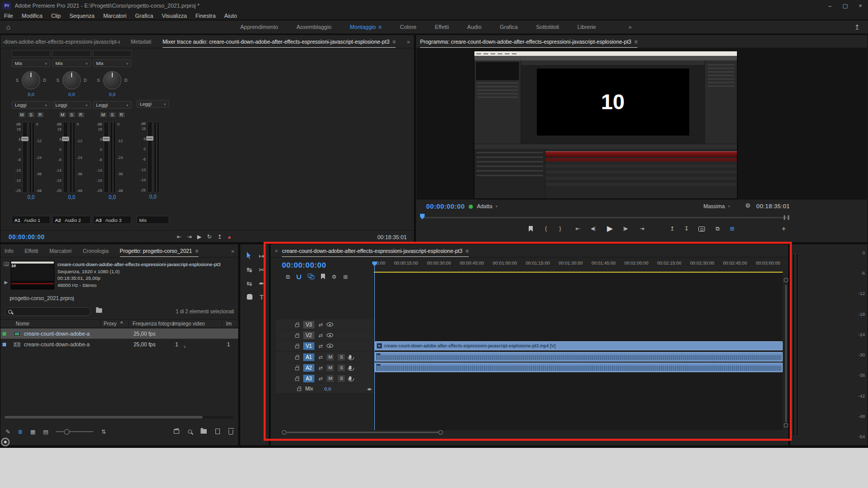  Describe the element at coordinates (144, 16) in the screenshot. I see `menu-item: Grafica` at that location.